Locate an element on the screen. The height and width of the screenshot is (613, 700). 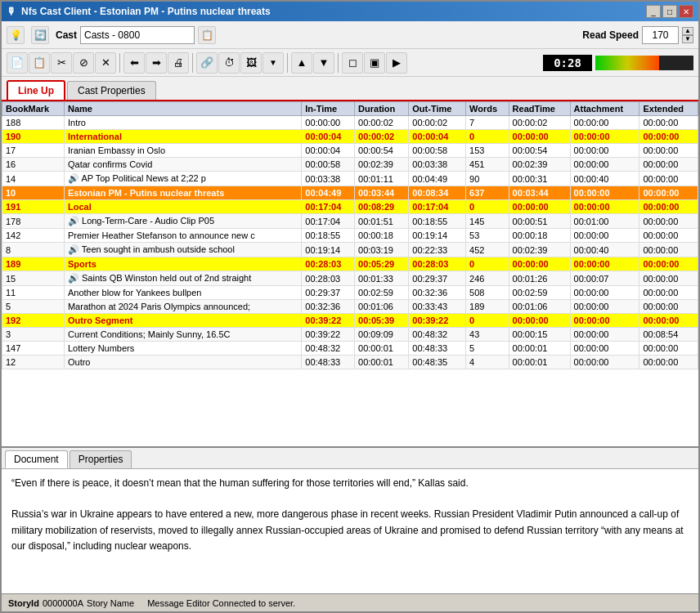
table-cell: 17 is located at coordinates (34, 150).